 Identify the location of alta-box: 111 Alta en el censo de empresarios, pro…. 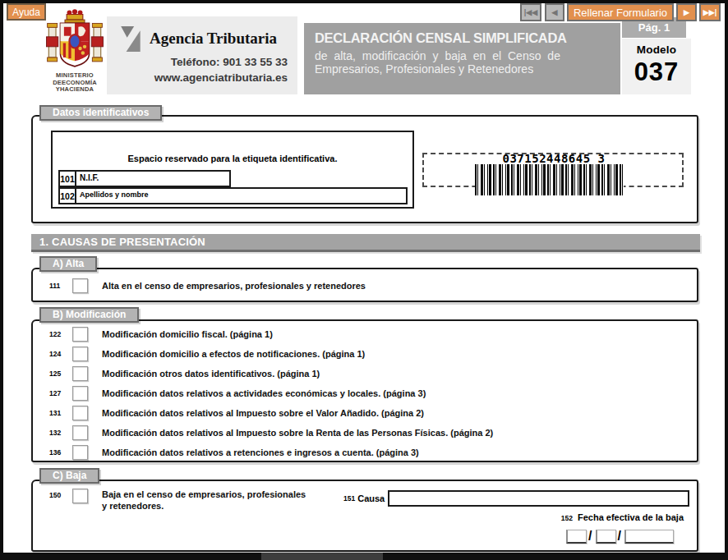
(365, 285).